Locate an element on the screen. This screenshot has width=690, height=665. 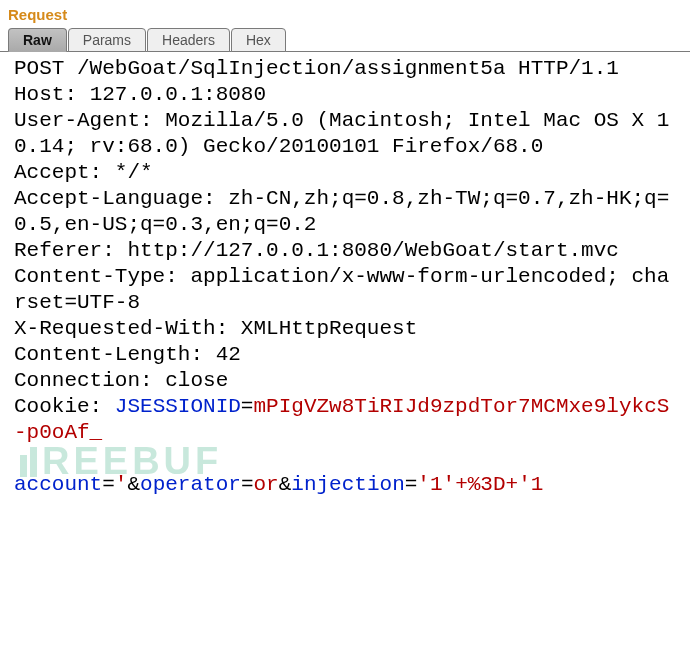
hdr-accept-language: zh-CN,zh;q=0.8,zh-TW;q=0.7,zh-HK;q=0.5,e… is located at coordinates (342, 212).